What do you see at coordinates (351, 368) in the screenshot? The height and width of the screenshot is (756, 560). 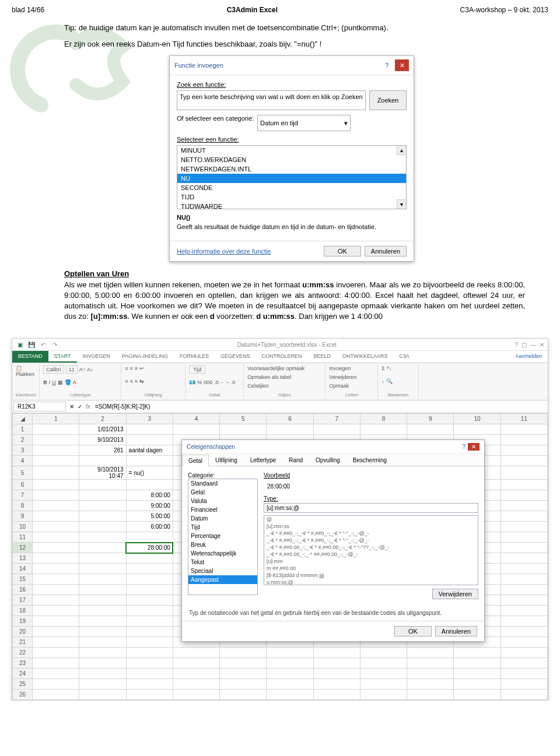 I see `insert-button: Invoegen` at bounding box center [351, 368].